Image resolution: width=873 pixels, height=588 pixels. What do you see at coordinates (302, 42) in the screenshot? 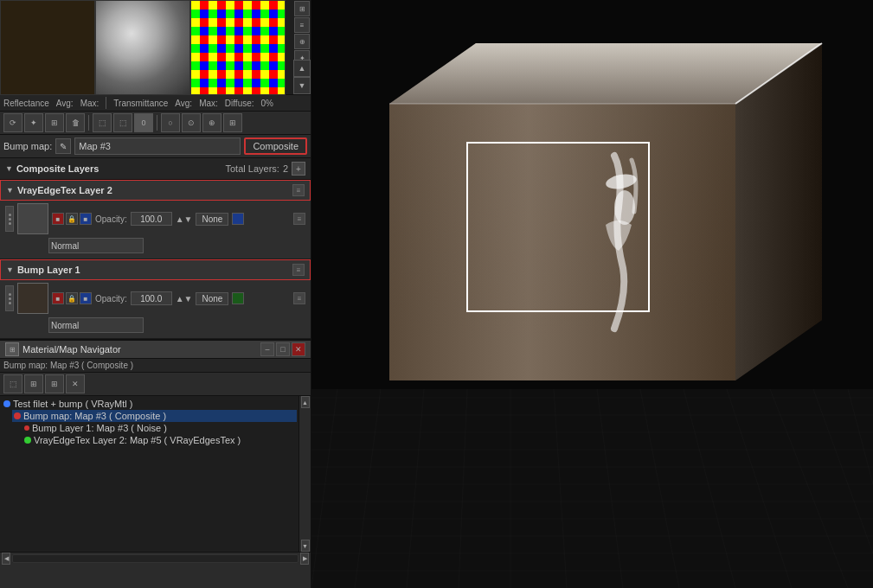
I see `side-icon-3: ⊕` at bounding box center [302, 42].